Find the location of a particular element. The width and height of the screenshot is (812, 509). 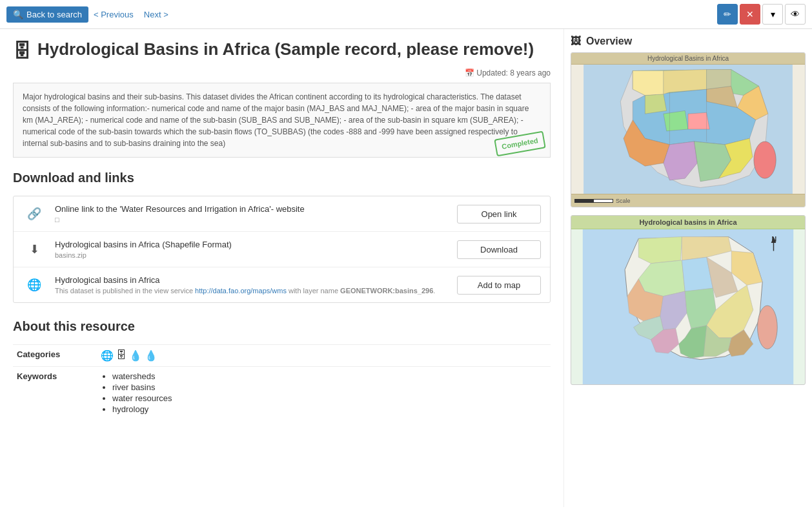

calendar-icon: 📅 is located at coordinates (470, 73).